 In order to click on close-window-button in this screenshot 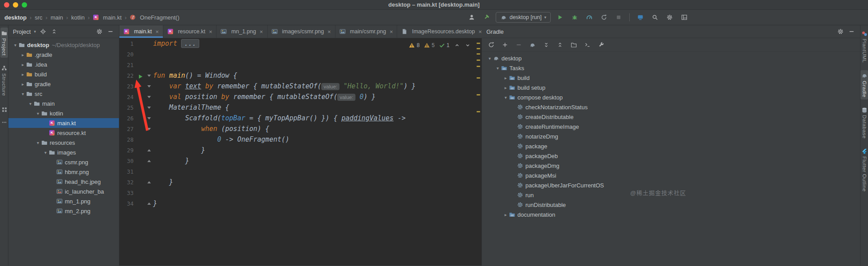, I will do `click(7, 5)`.